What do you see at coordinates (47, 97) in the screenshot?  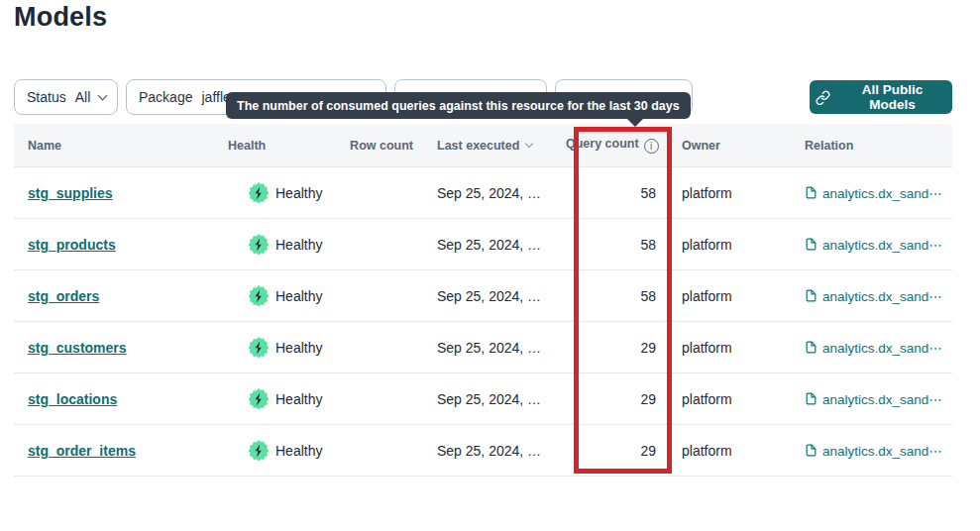 I see `status-filter-label: Status` at bounding box center [47, 97].